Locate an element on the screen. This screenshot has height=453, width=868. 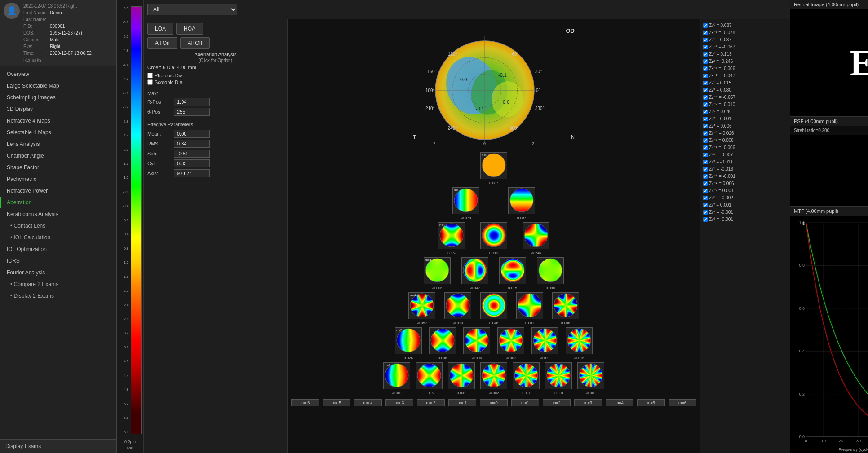
zernike-5-n1: -0.006 is located at coordinates (477, 341).